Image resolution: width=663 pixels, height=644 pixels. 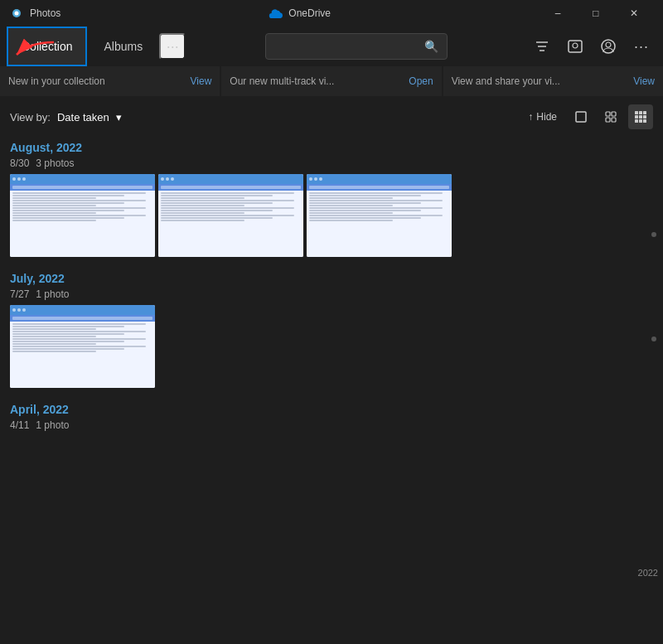 I want to click on banner-clipchamp-caption: Our new multi-track vi... Open, so click(x=332, y=81).